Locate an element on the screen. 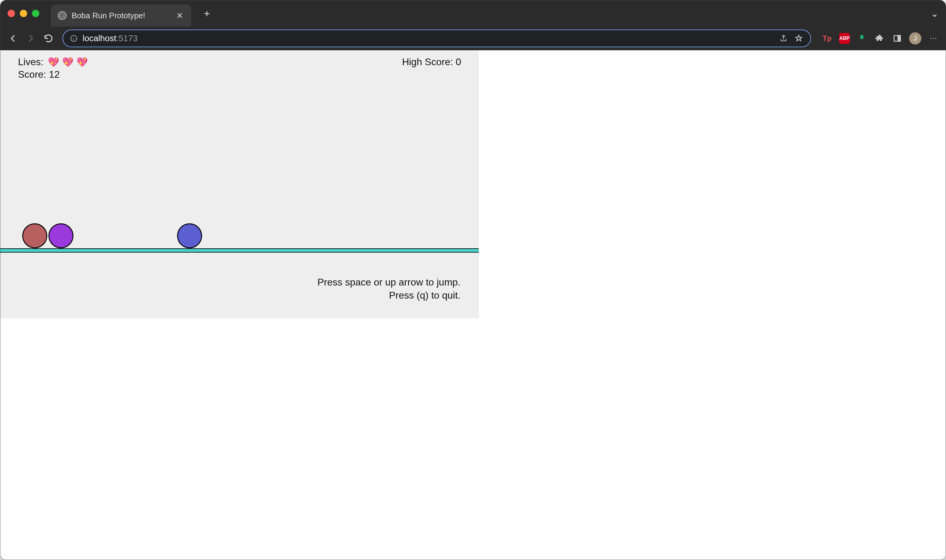  new-tab-button: + is located at coordinates (207, 14).